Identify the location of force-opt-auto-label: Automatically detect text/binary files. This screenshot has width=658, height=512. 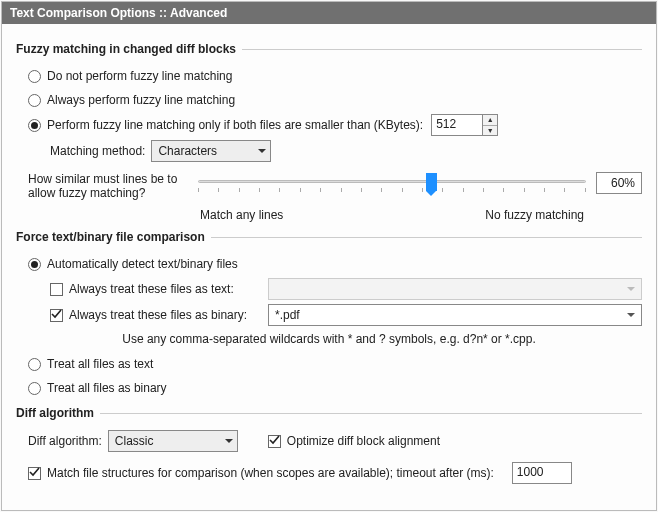
(142, 264).